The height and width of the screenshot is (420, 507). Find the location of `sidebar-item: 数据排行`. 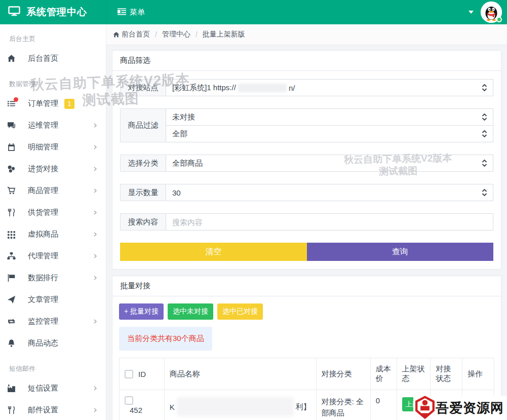

sidebar-item: 数据排行 is located at coordinates (53, 278).